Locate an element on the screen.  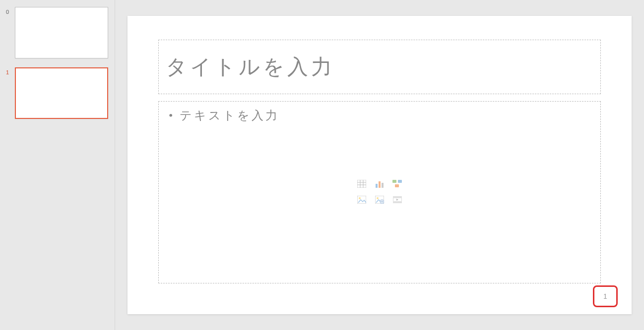
slide-page-number: 1 is located at coordinates (605, 296).